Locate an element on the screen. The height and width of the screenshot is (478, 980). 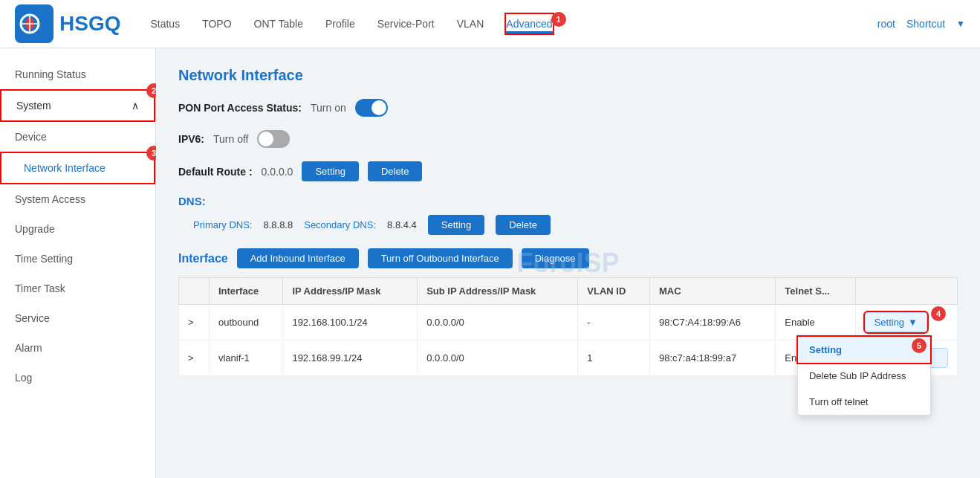
primary-dns-label: Primary DNS: is located at coordinates (223, 225).